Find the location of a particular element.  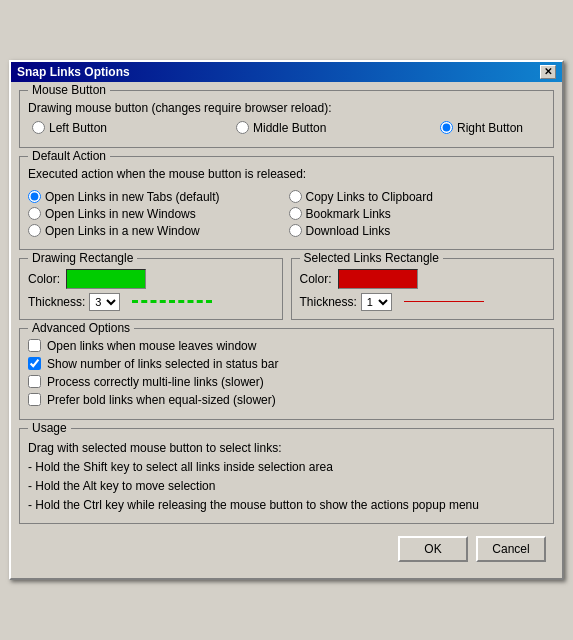

open-windows-label: Open Links in new Windows is located at coordinates (120, 214).